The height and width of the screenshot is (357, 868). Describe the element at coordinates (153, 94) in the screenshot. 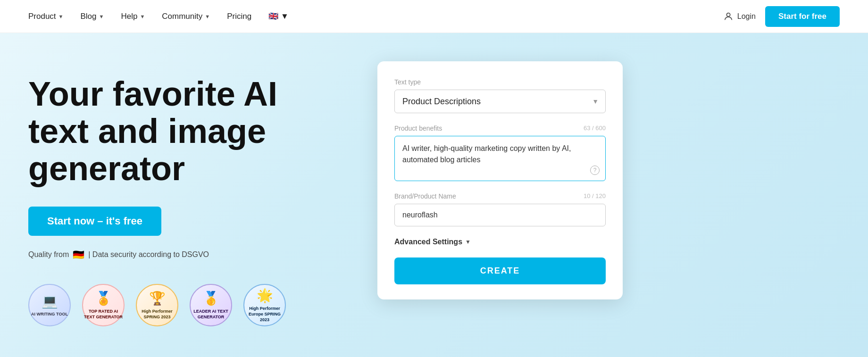

I see `hero-title-line1: Your favorite AI` at that location.